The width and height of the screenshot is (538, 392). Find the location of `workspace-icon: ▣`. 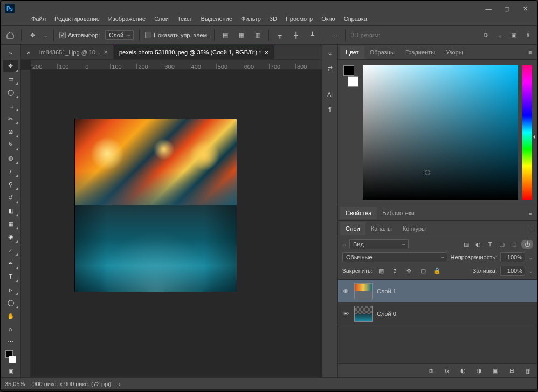

workspace-icon: ▣ is located at coordinates (514, 35).